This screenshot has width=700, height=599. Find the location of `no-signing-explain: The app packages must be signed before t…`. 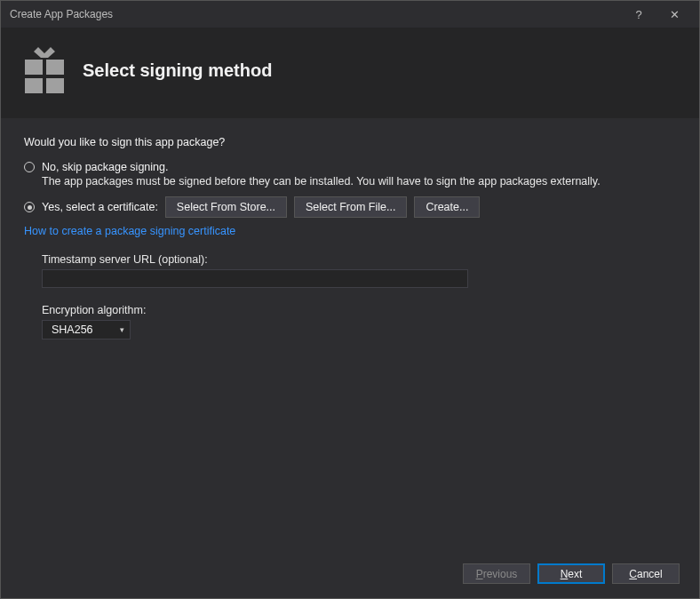

no-signing-explain: The app packages must be signed before t… is located at coordinates (359, 181).